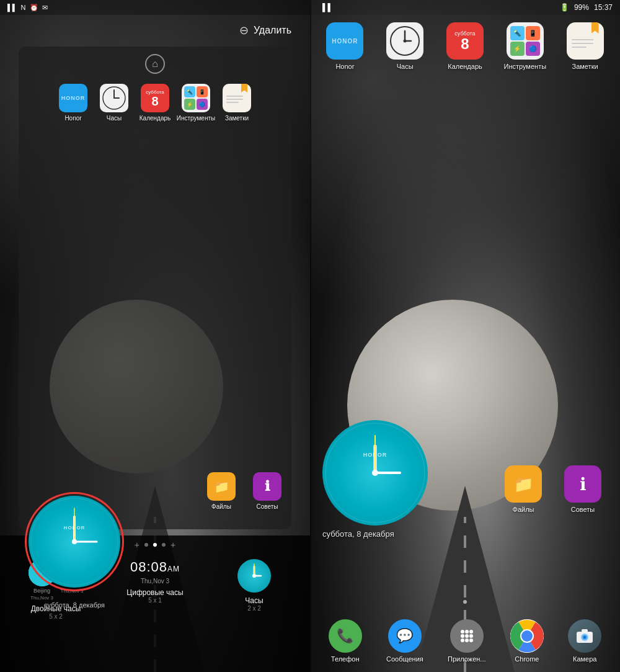 The width and height of the screenshot is (620, 672). Describe the element at coordinates (221, 491) in the screenshot. I see `app-files-overlay: 📁 Файлы` at that location.